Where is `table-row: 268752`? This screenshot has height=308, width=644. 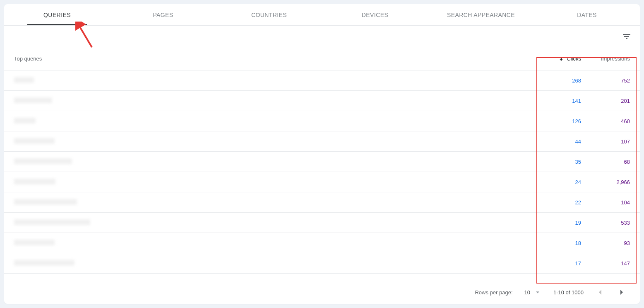
table-row: 268752 is located at coordinates (322, 80).